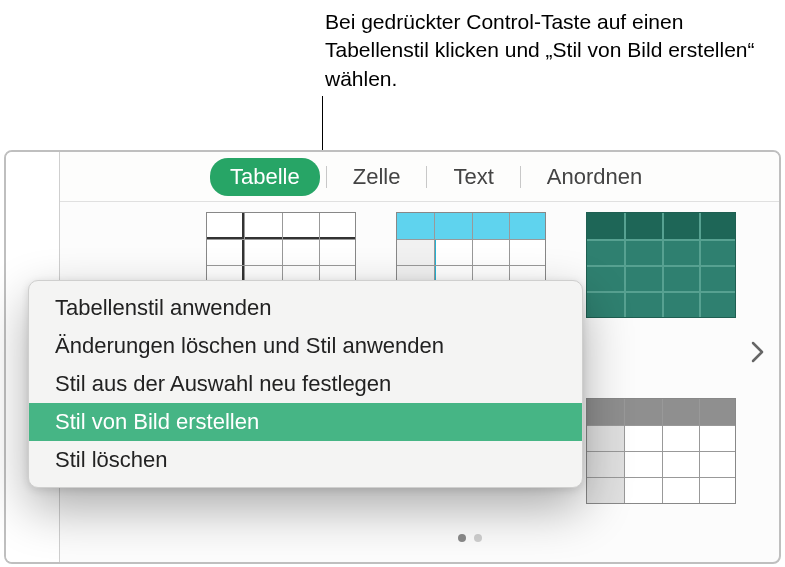  Describe the element at coordinates (420, 177) in the screenshot. I see `inspector-tab-bar: Tabelle Zelle Text Anordnen` at that location.